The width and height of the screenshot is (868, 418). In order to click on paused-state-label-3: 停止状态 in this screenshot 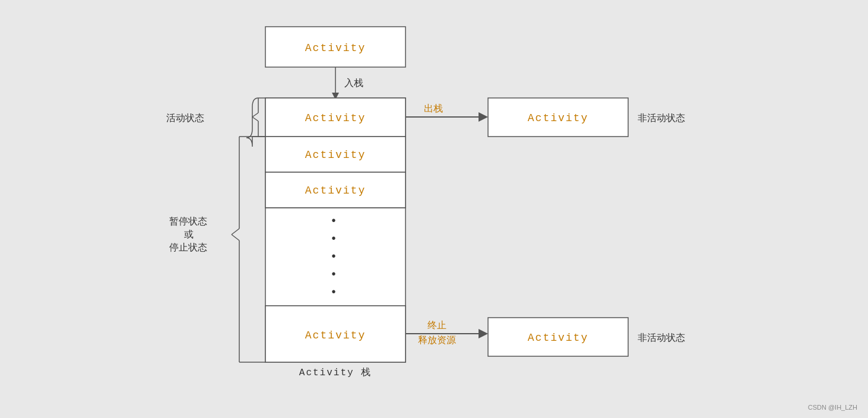, I will do `click(188, 248)`.